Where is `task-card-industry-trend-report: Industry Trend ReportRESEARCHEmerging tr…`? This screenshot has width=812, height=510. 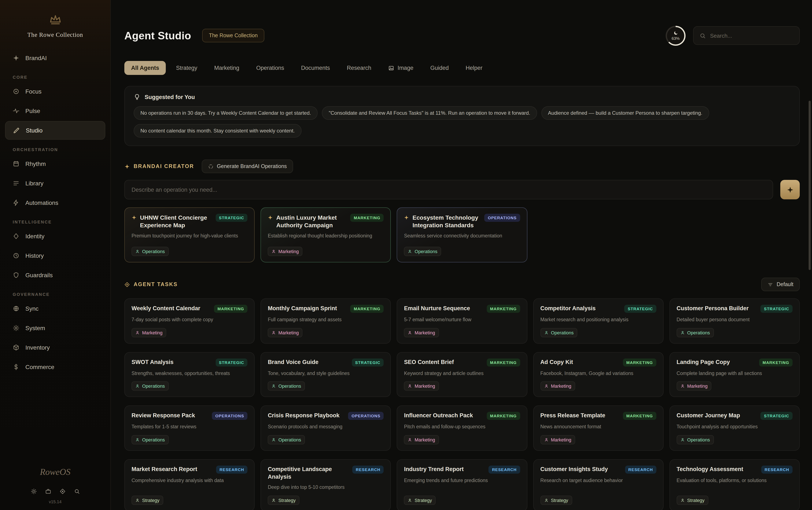 task-card-industry-trend-report: Industry Trend ReportRESEARCHEmerging tr… is located at coordinates (462, 484).